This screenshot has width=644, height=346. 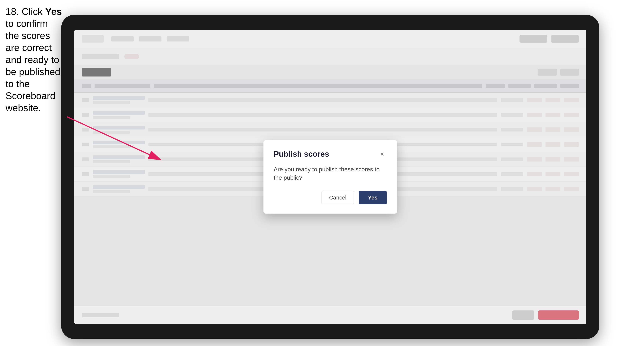 I want to click on modal-cancel-button: Cancel, so click(x=338, y=198).